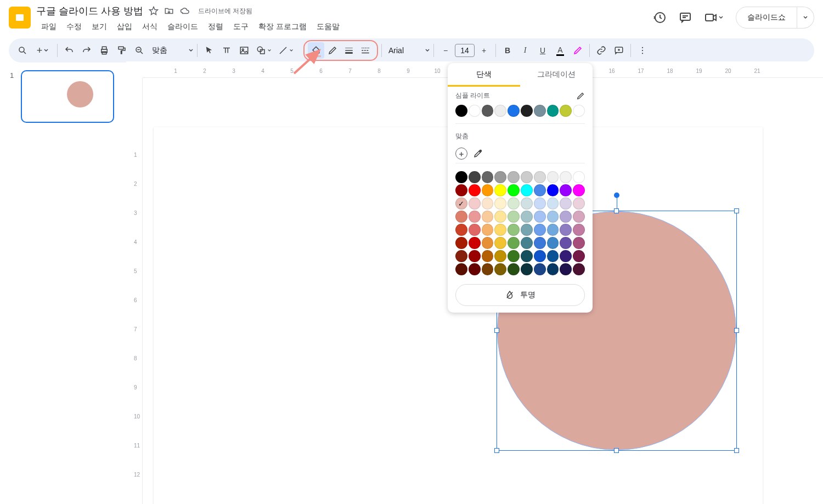  Describe the element at coordinates (171, 50) in the screenshot. I see `zoom-dropdown: 맞춤` at that location.